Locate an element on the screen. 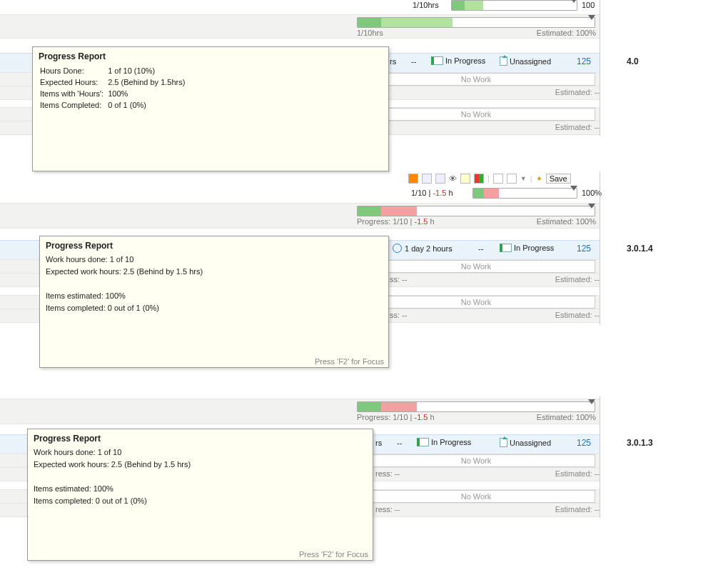  second-bar-est-2: Estimated: 100% is located at coordinates (567, 221).